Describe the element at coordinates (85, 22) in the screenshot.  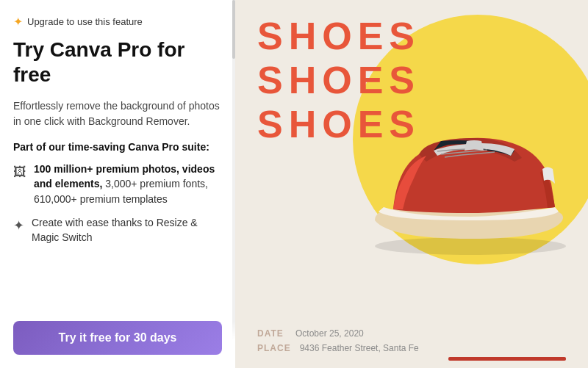
I see `upgrade-badge-text: Upgrade to use this feature` at that location.